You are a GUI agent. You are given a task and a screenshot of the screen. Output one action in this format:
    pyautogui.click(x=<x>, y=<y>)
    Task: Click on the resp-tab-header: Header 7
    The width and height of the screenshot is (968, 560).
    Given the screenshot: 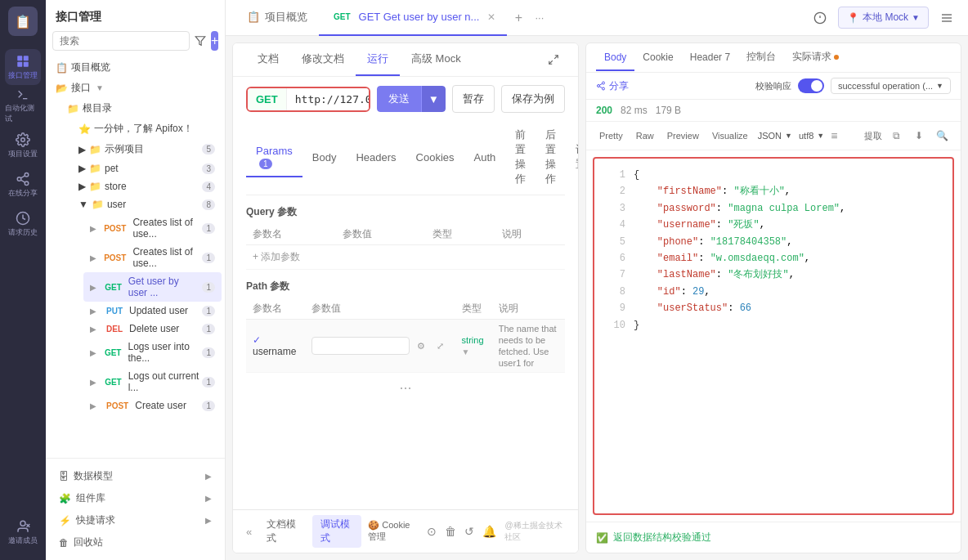 What is the action you would take?
    pyautogui.click(x=710, y=58)
    